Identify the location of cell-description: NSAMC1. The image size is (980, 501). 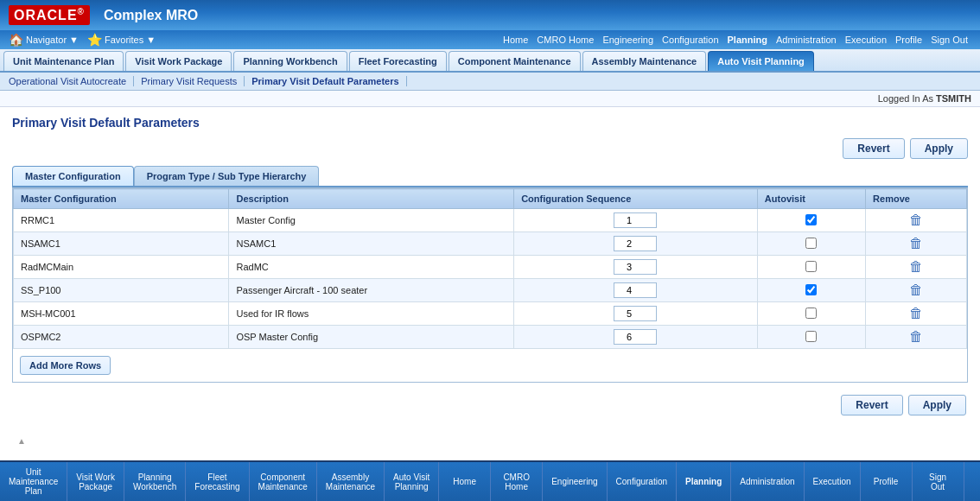
(372, 244).